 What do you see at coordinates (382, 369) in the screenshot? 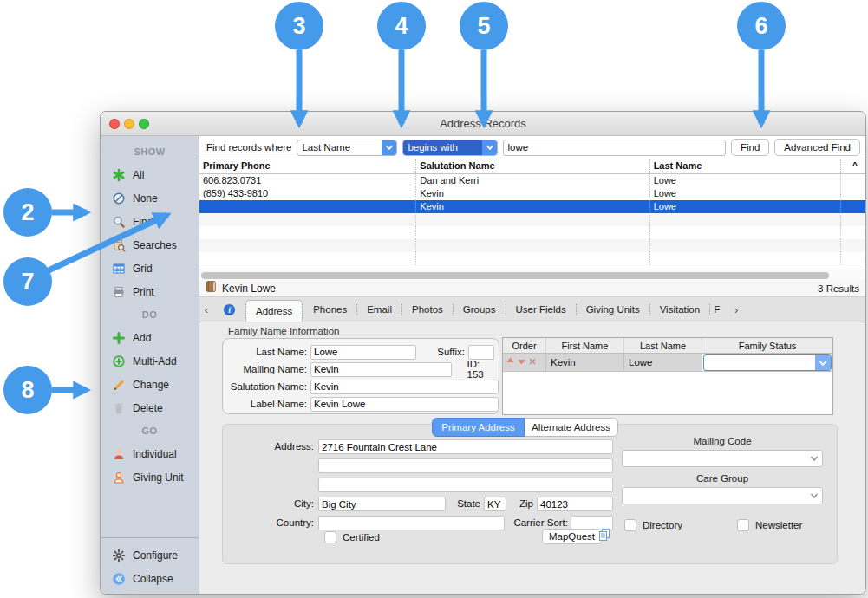
I see `mailing-name-field` at bounding box center [382, 369].